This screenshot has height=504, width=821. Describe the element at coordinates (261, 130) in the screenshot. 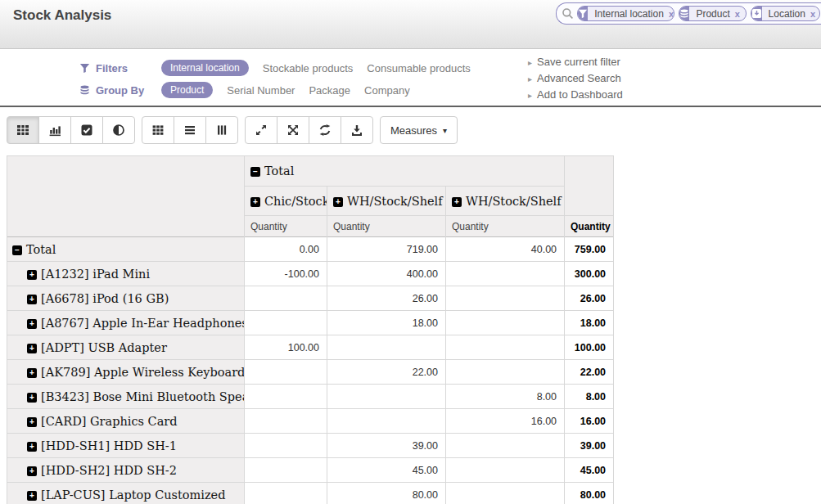

I see `expand-button` at that location.